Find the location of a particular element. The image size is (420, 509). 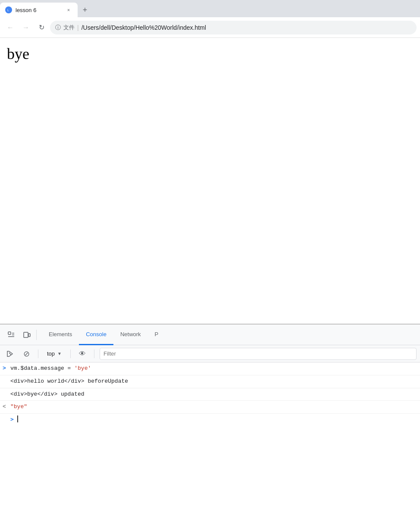

nav-bar: ← → ↻ ⓘ 文件 | /Users/dell/Desktop/Hello%2… is located at coordinates (210, 28).